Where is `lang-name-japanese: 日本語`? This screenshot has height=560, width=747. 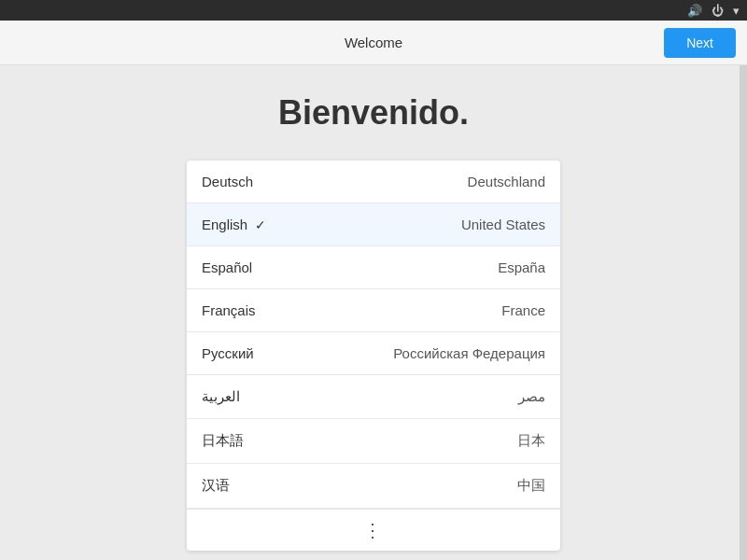 lang-name-japanese: 日本語 is located at coordinates (222, 441).